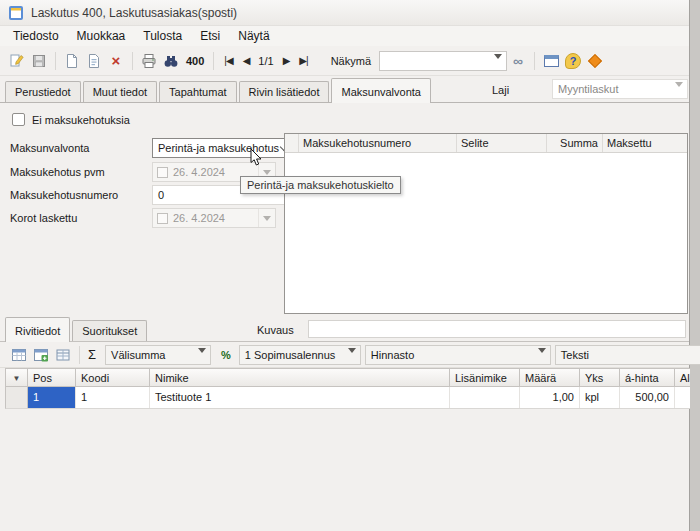  I want to click on help-icon: ?, so click(573, 61).